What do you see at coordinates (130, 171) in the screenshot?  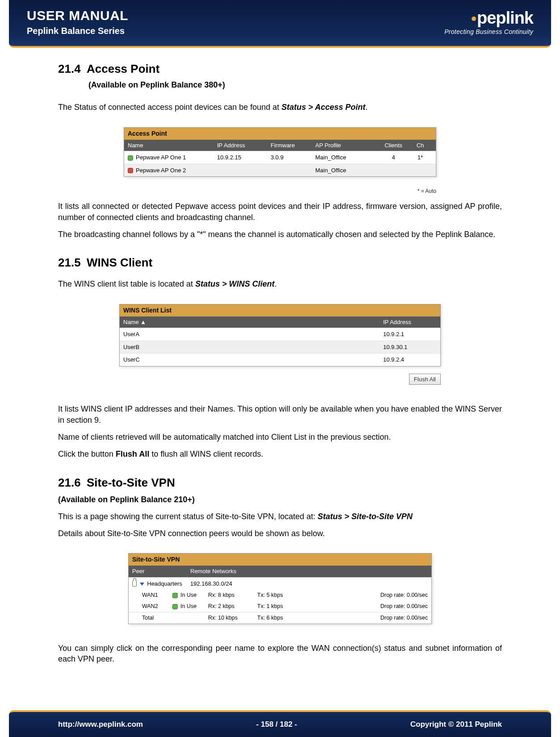 I see `status-down-icon` at bounding box center [130, 171].